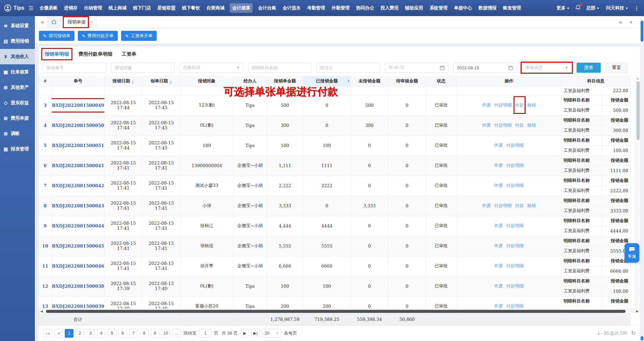 The height and width of the screenshot is (341, 644). Describe the element at coordinates (71, 8) in the screenshot. I see `nav-item-进销存: 进销存` at that location.